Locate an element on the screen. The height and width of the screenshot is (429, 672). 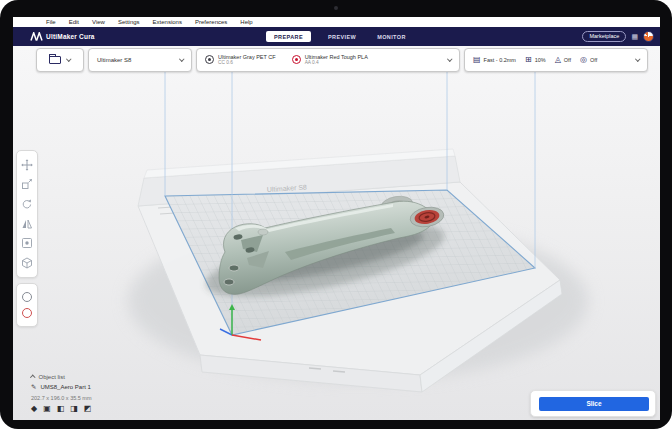
extruder-2-config: Ultimaker Red Tough PLA AA 0.4 is located at coordinates (330, 60).